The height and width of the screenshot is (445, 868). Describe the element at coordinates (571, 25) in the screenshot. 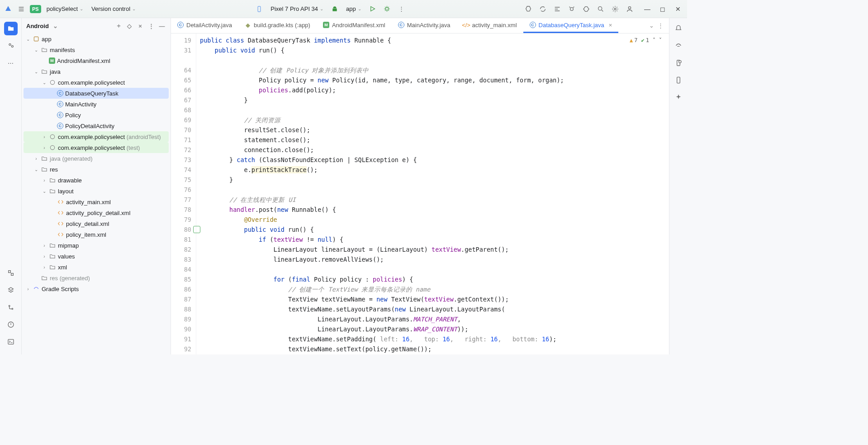

I see `editor-tab: CDatabaseQueryTask.java×` at that location.